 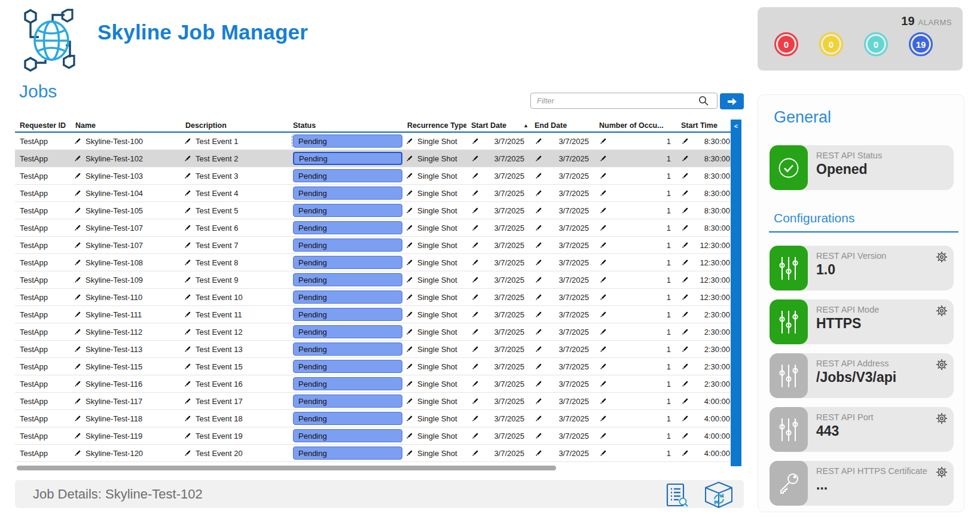 I want to click on column-header-end-date: End Date, so click(x=562, y=126).